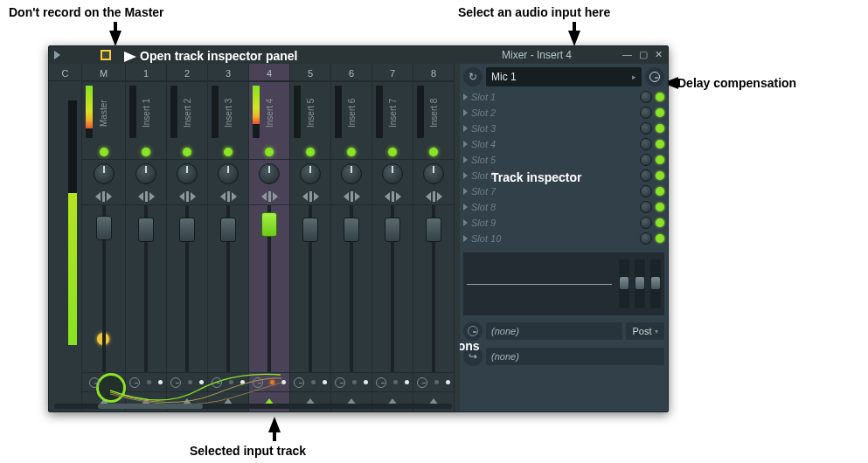 The width and height of the screenshot is (868, 463). Describe the element at coordinates (187, 238) in the screenshot. I see `strip-insert-2: 2 Insert 2` at that location.